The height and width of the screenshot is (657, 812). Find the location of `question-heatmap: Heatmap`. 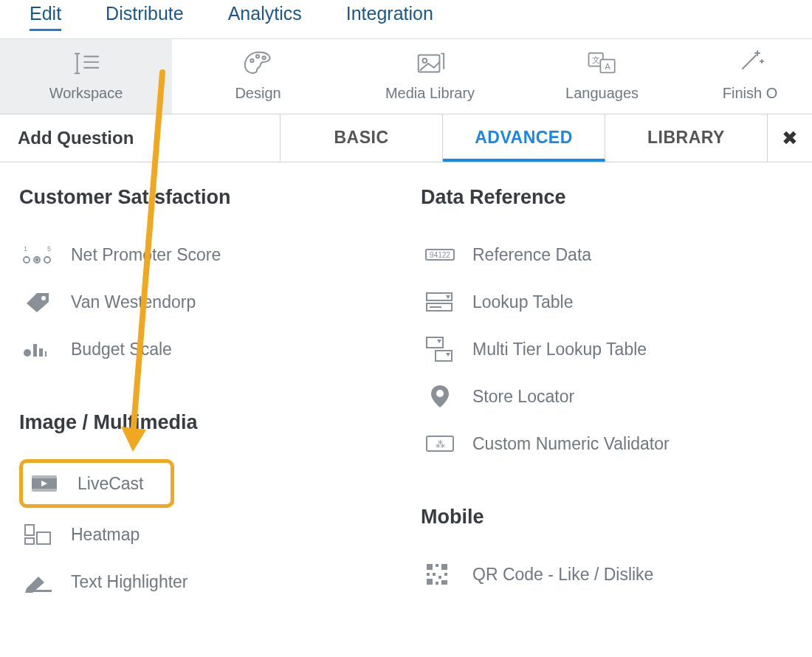

question-heatmap: Heatmap is located at coordinates (205, 534).